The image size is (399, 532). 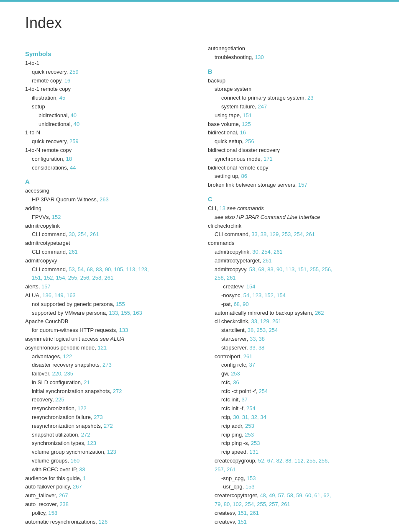 What do you see at coordinates (108, 470) in the screenshot?
I see `entry-rcfc-over-ip: with RCFC over IP, 38` at bounding box center [108, 470].